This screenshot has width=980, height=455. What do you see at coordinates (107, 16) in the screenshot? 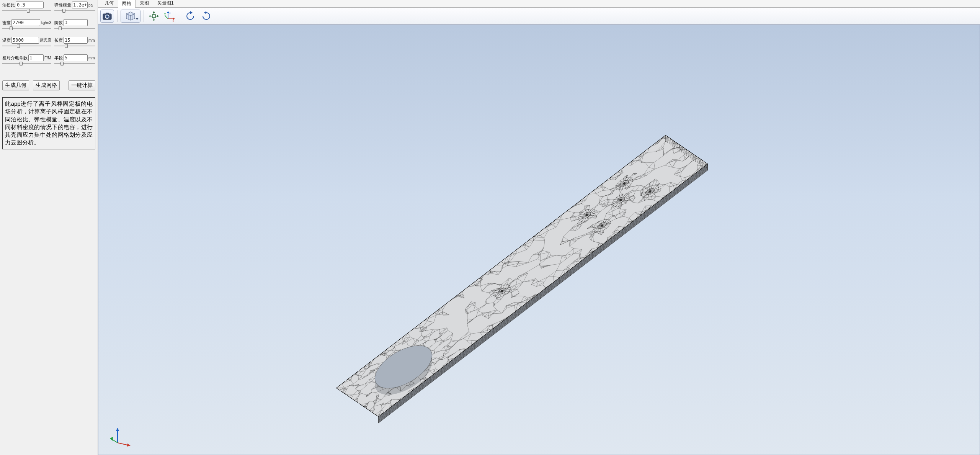
I see `screenshot-button` at bounding box center [107, 16].